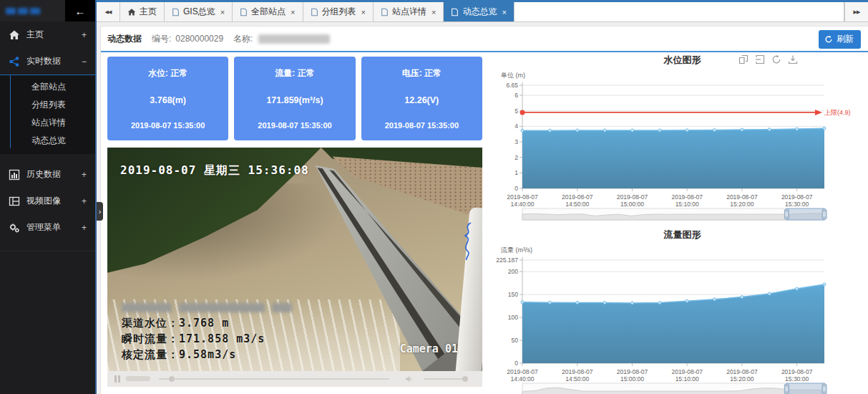 This screenshot has width=868, height=394. I want to click on video-controls-bar, so click(295, 379).